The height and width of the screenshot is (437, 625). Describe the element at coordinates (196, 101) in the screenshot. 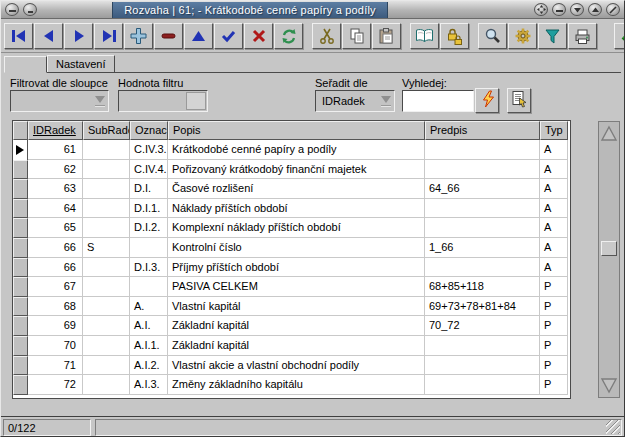

I see `filter-value-subbutton` at that location.